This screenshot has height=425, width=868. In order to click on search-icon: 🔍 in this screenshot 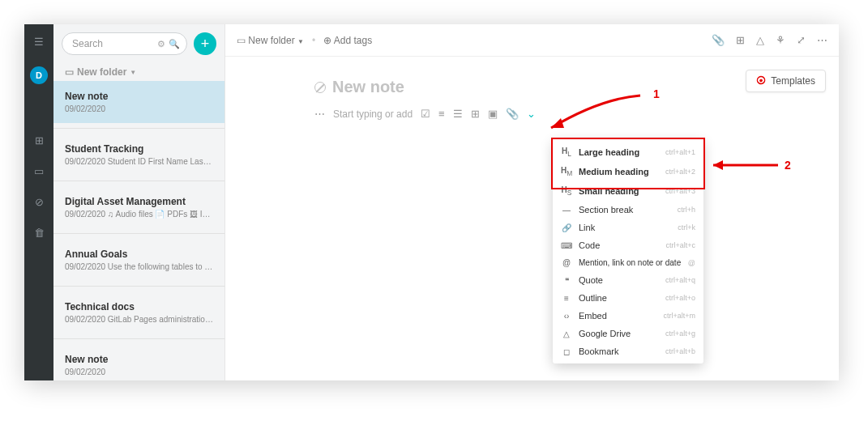, I will do `click(174, 44)`.